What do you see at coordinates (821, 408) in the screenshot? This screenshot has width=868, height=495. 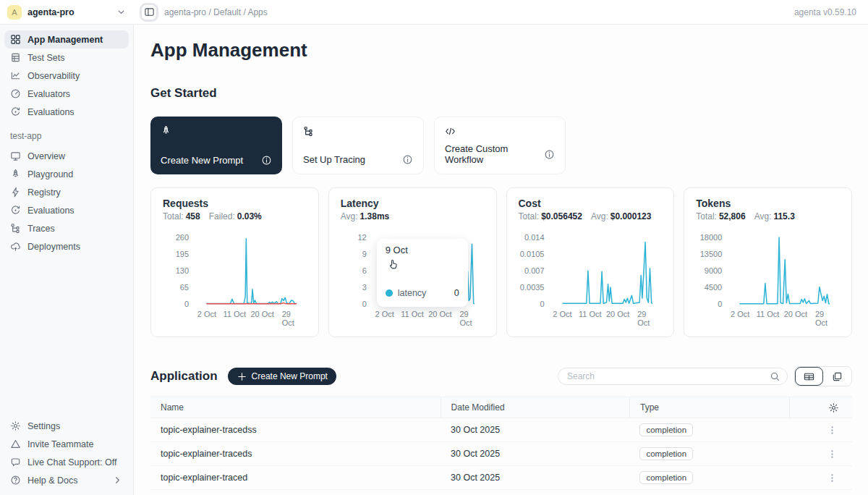 I see `table-settings-gear-icon` at bounding box center [821, 408].